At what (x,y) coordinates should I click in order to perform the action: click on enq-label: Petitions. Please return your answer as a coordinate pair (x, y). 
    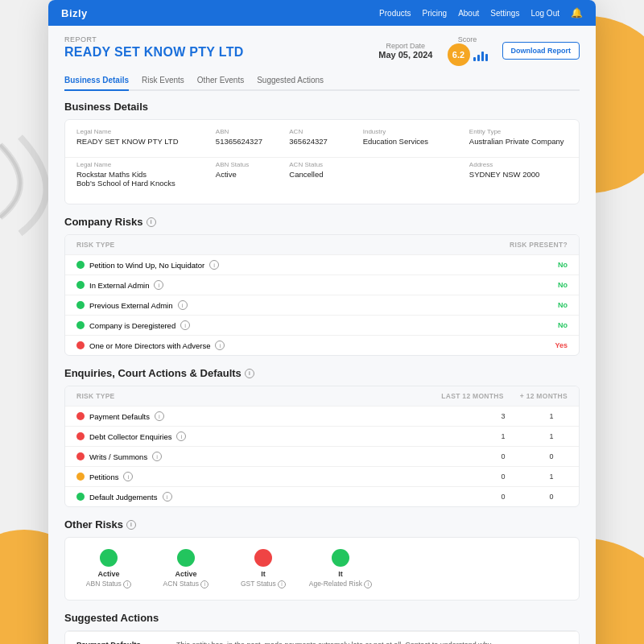
    Looking at the image, I should click on (104, 477).